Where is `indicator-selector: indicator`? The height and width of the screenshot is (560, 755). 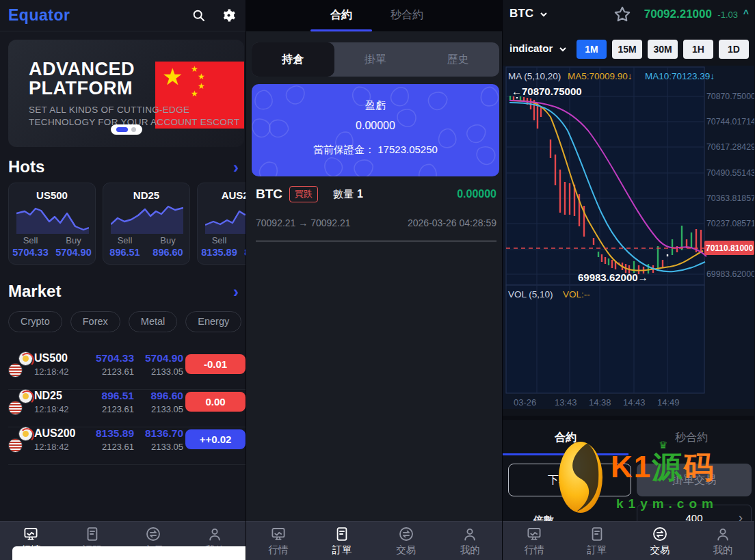
indicator-selector: indicator is located at coordinates (538, 48).